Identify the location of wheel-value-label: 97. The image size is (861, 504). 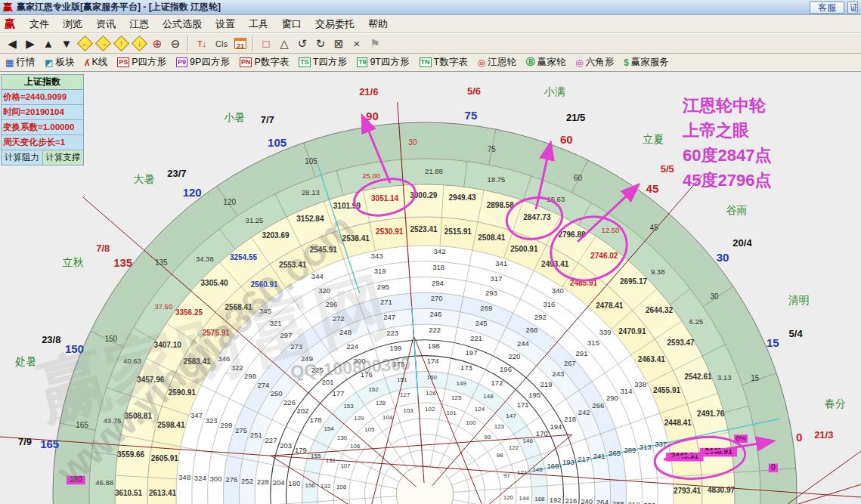
(506, 476).